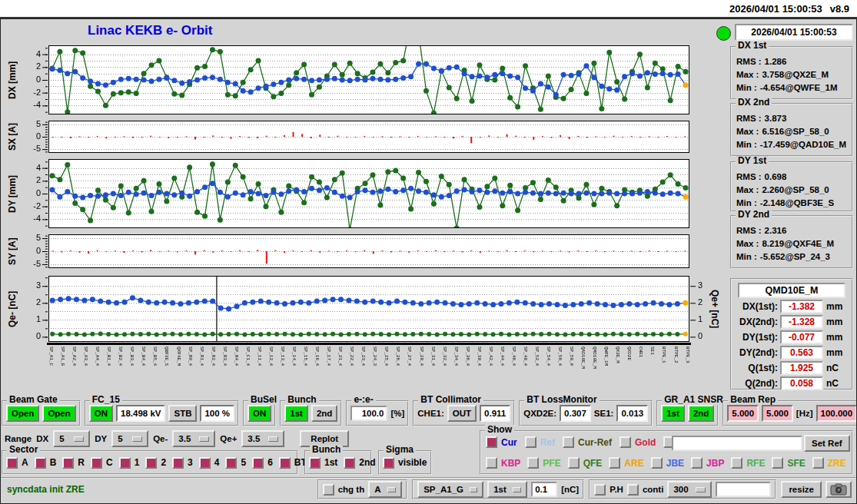 The width and height of the screenshot is (857, 504). Describe the element at coordinates (638, 443) in the screenshot. I see `show-checkbox-gold: Gold` at that location.